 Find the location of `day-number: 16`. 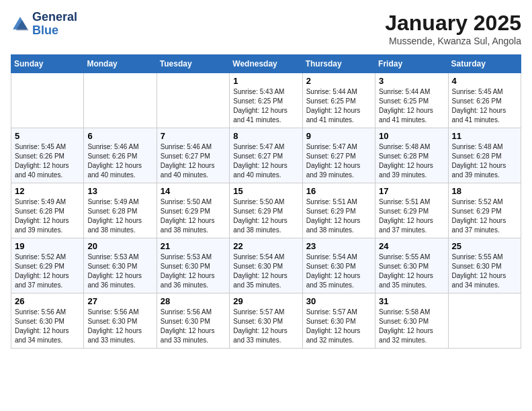

day-number: 16 is located at coordinates (339, 191).